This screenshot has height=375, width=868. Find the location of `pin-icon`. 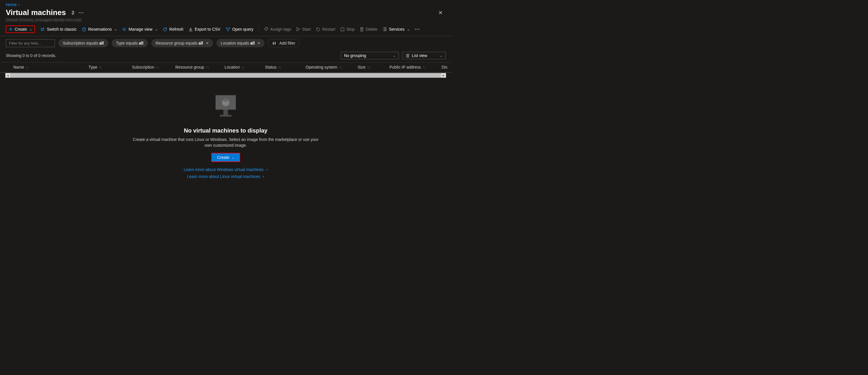

pin-icon is located at coordinates (72, 13).